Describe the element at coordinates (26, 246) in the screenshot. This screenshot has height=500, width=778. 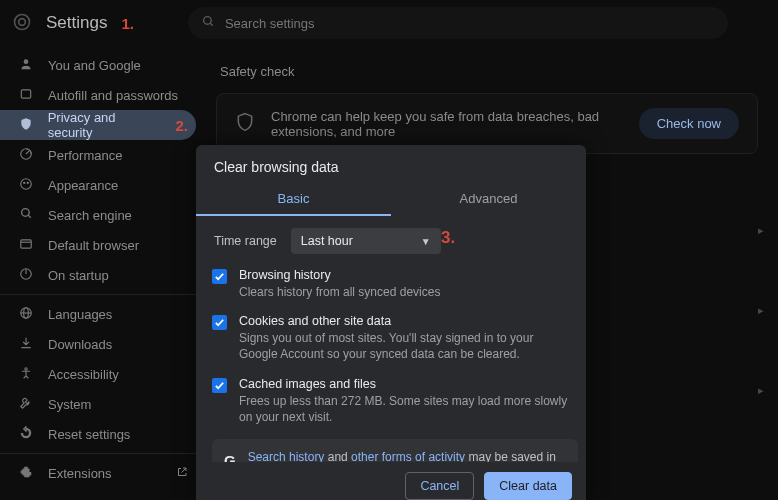
I see `browser-icon` at that location.